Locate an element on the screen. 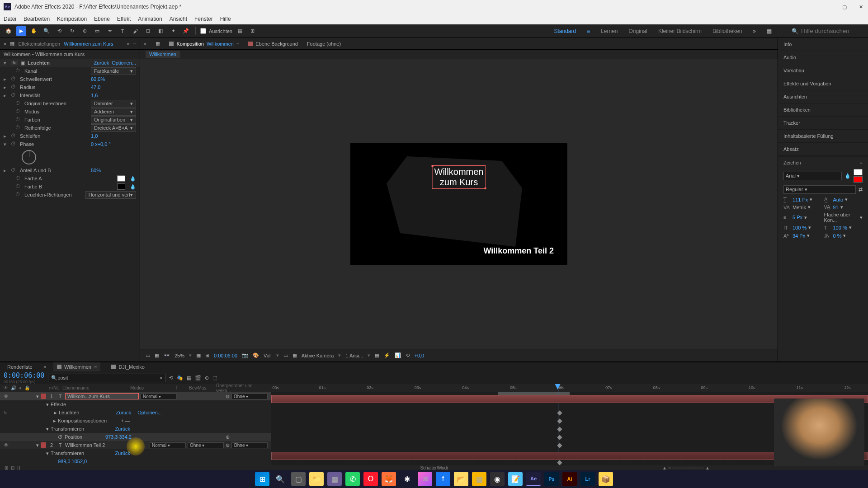  leading-value: Auto is located at coordinates (838, 200).